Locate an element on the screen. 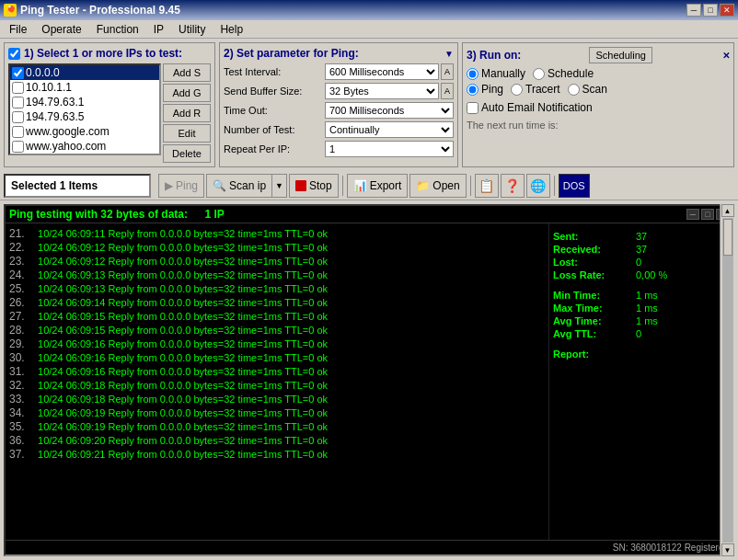 The width and height of the screenshot is (738, 560). console-line: 23. 10/24 06:09:12 Reply from 0.0.0.0 by… is located at coordinates (277, 261).